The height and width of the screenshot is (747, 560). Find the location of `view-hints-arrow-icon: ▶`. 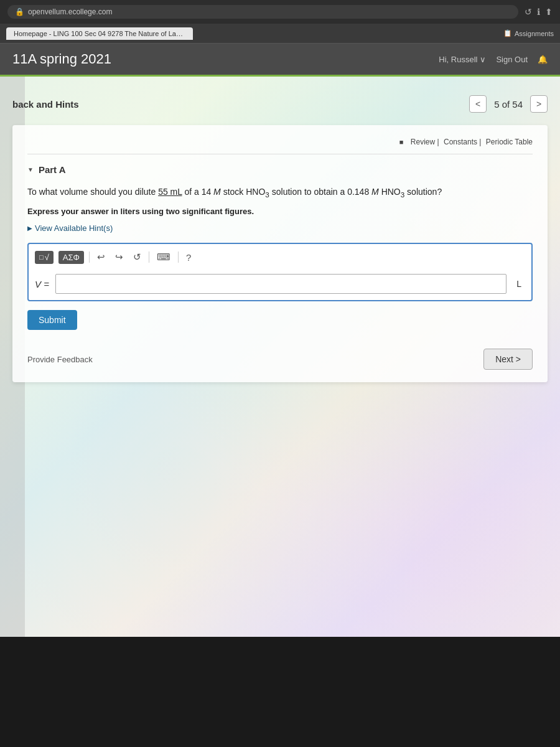

view-hints-arrow-icon: ▶ is located at coordinates (30, 228).